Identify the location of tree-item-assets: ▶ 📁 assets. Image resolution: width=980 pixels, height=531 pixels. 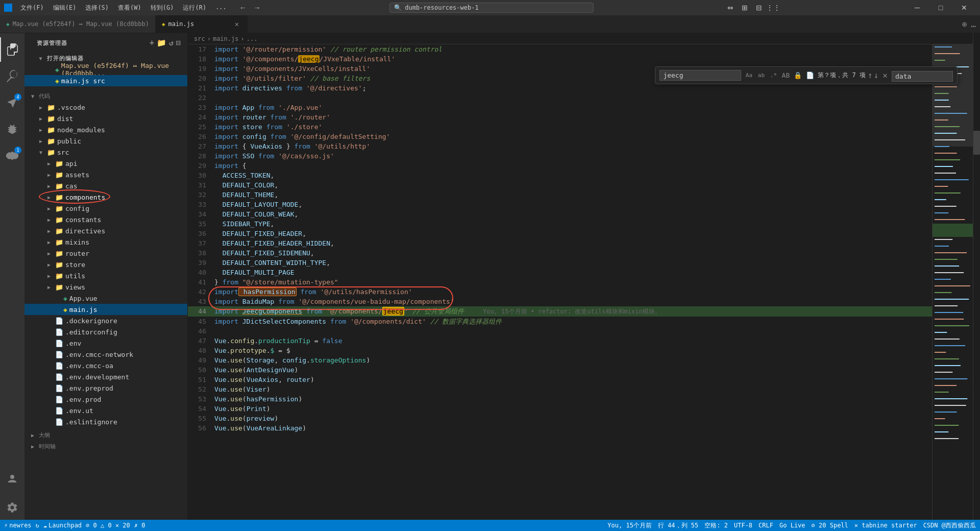
(106, 175).